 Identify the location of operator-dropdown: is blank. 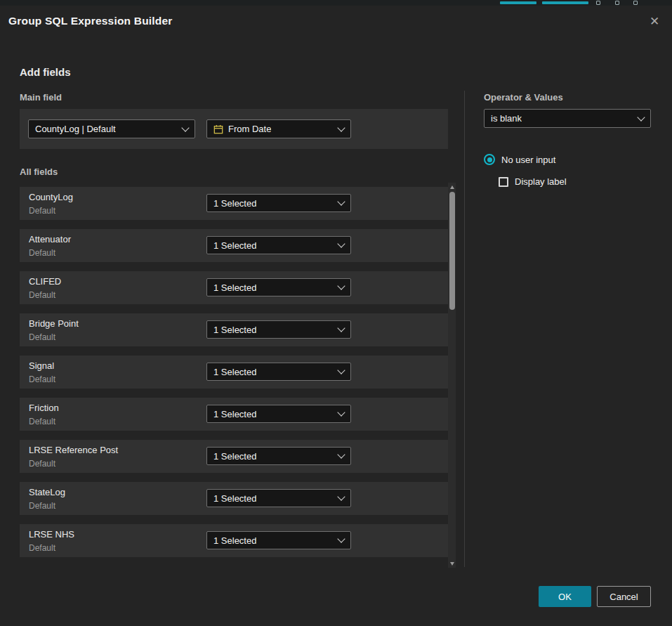
(567, 118).